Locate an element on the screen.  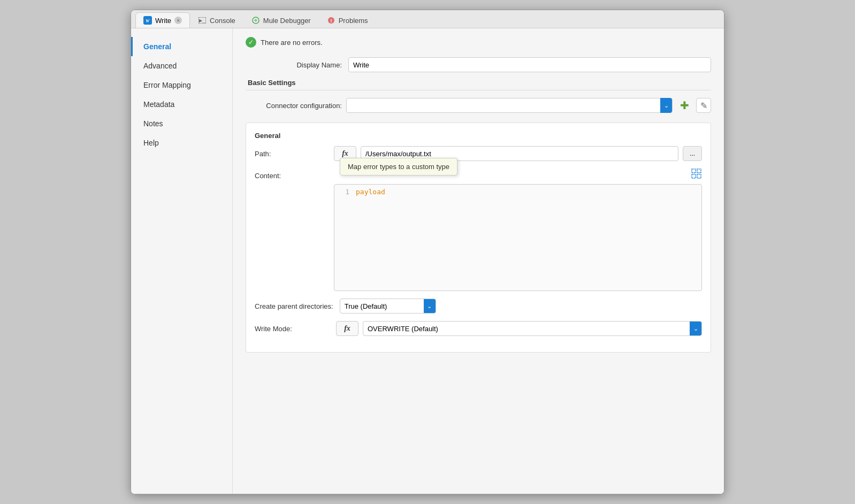
debugger-icon is located at coordinates (256, 20).